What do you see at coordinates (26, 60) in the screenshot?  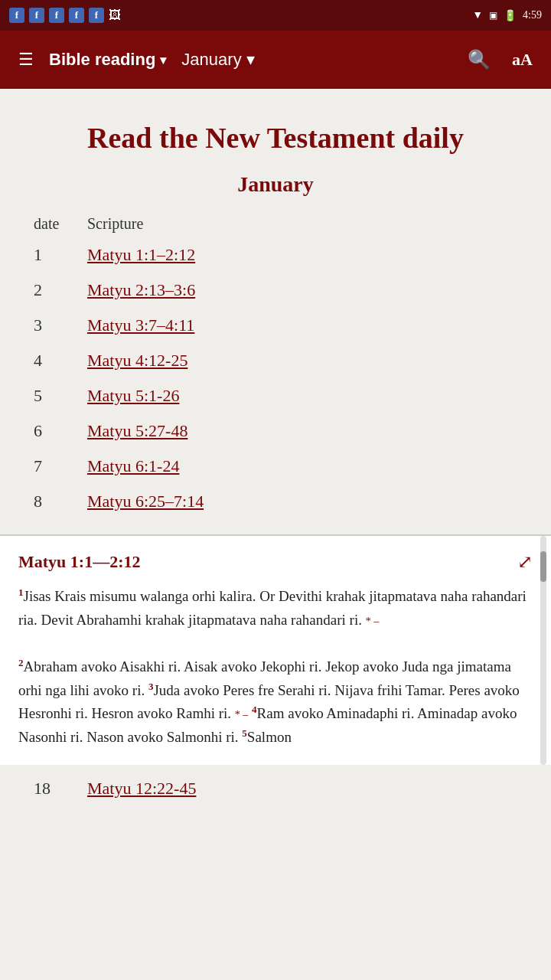 I see `menu-icon: ☰` at bounding box center [26, 60].